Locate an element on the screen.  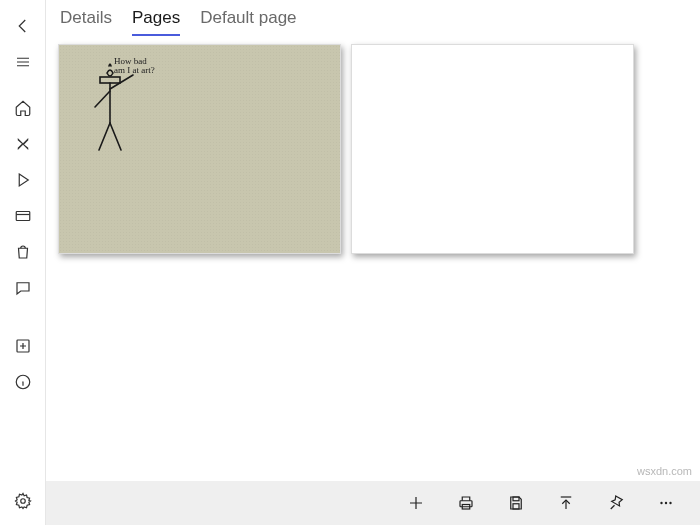
print-button is located at coordinates (466, 503).